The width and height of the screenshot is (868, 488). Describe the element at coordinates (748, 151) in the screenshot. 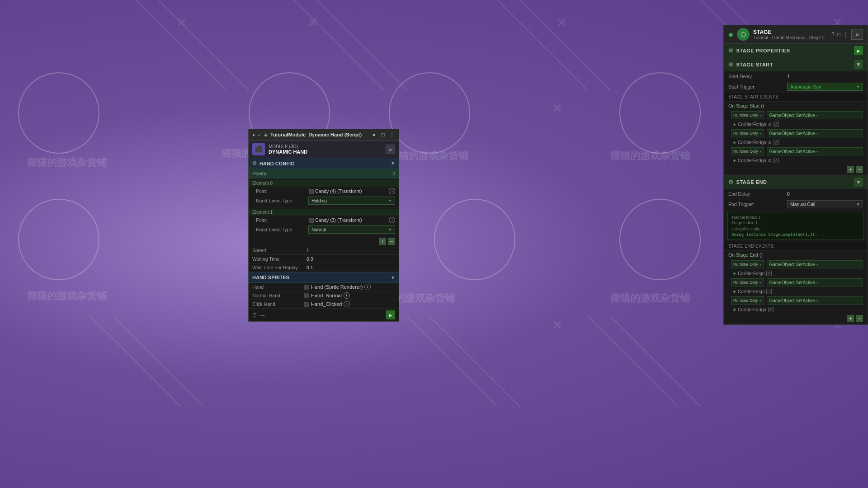

I see `start-runtime-2: Runtime Only ▼` at that location.